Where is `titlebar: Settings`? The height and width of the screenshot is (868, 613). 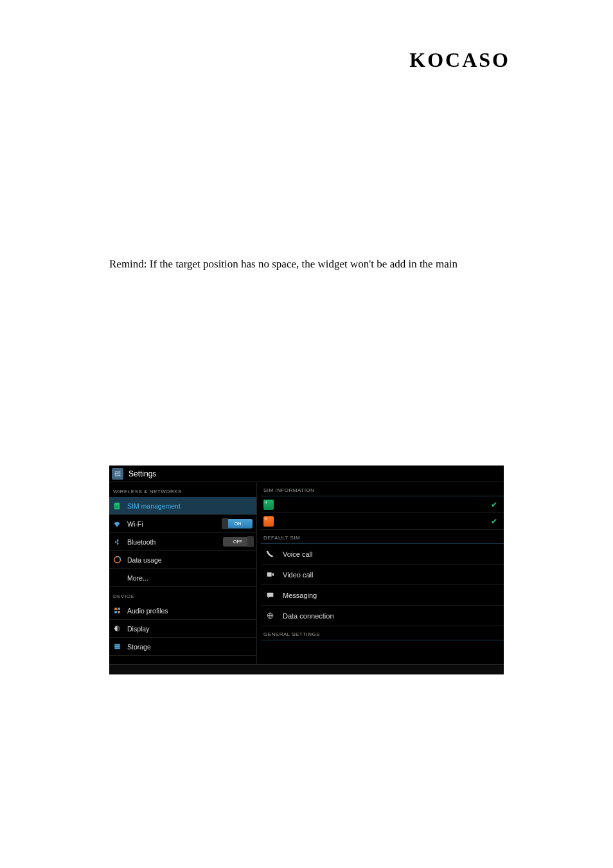 titlebar: Settings is located at coordinates (306, 474).